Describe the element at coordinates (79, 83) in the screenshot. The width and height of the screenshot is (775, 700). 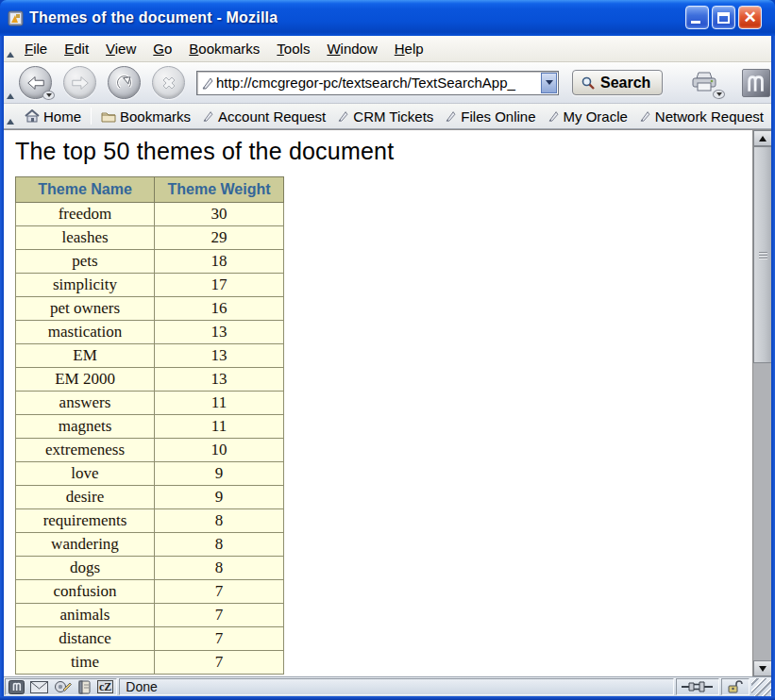
I see `forward-button` at that location.